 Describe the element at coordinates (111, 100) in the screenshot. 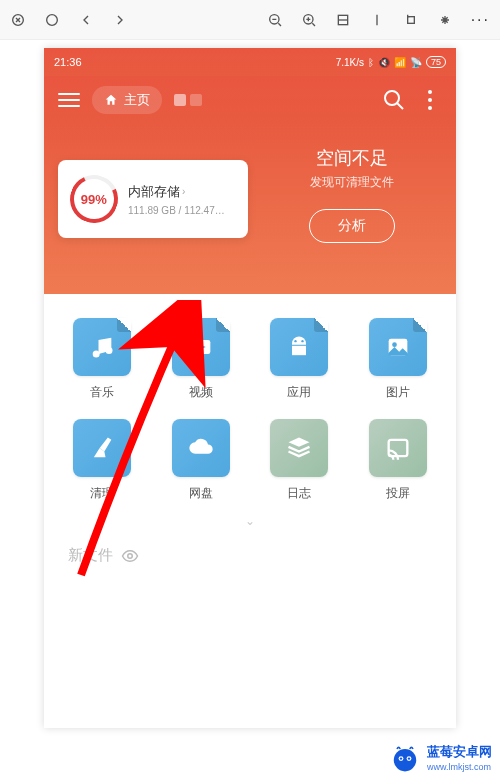

I see `home-icon` at that location.